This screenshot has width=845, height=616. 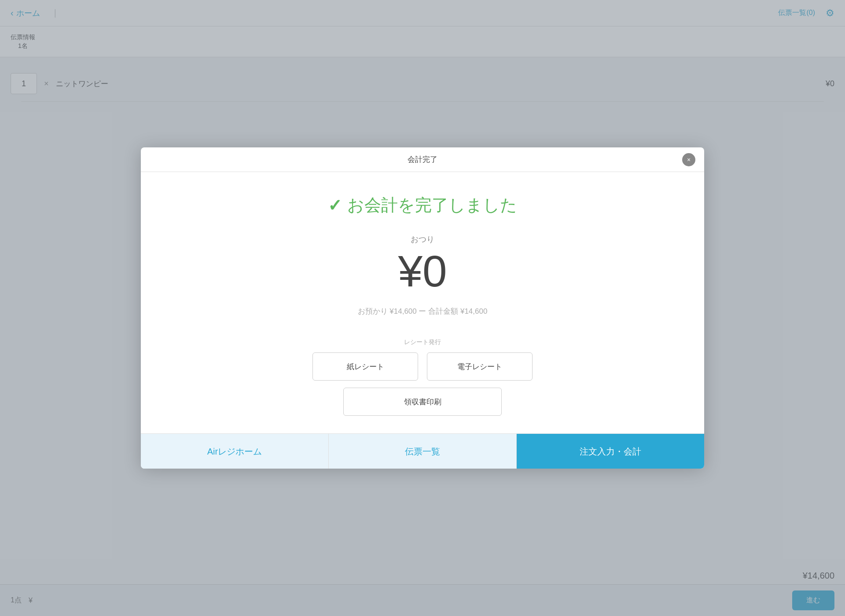 I want to click on electronic-receipt-button: 電子レシート, so click(x=480, y=367).